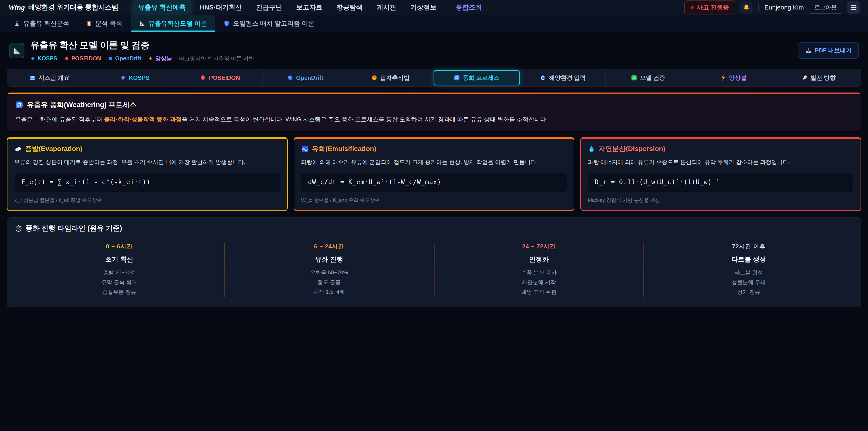  What do you see at coordinates (142, 51) in the screenshot?
I see `page-title-group: 유출유 확산 모델 이론 및 검증 KOSPS POSEIDON OpenDri…` at bounding box center [142, 51].